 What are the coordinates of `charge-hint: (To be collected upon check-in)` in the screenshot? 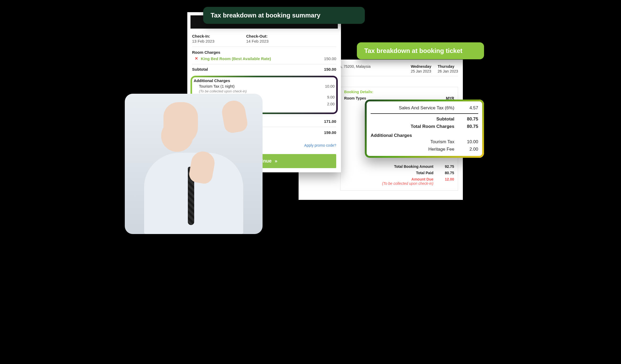 It's located at (267, 91).